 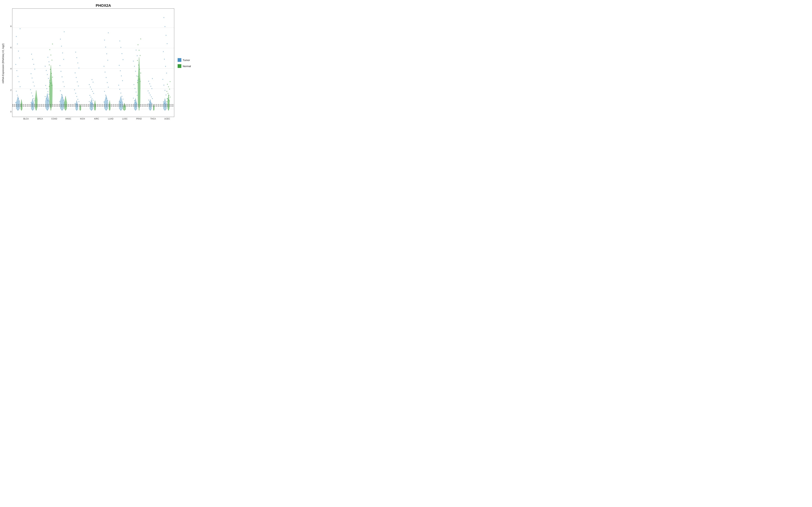 What do you see at coordinates (68, 119) in the screenshot?
I see `x-label-hnsc: HNSC` at bounding box center [68, 119].